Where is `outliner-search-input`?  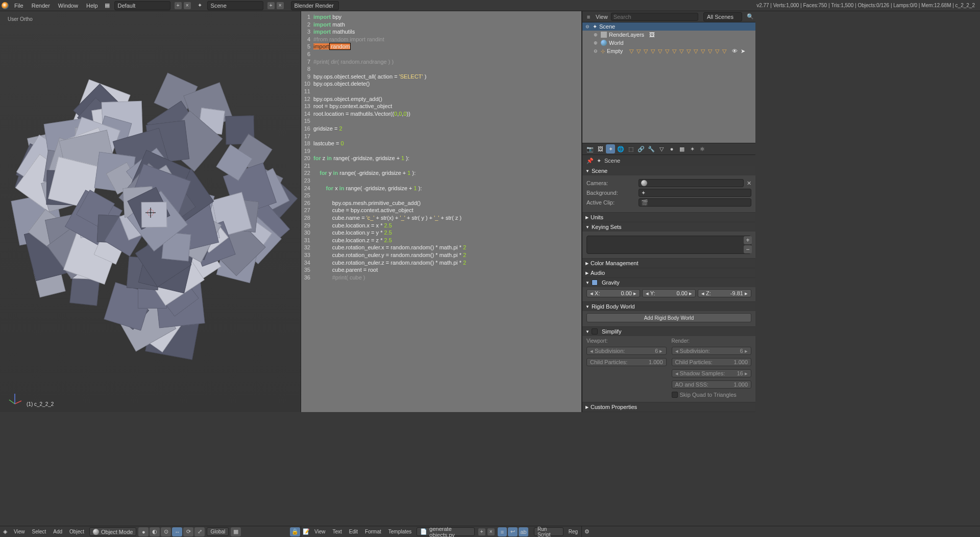
outliner-search-input is located at coordinates (654, 17).